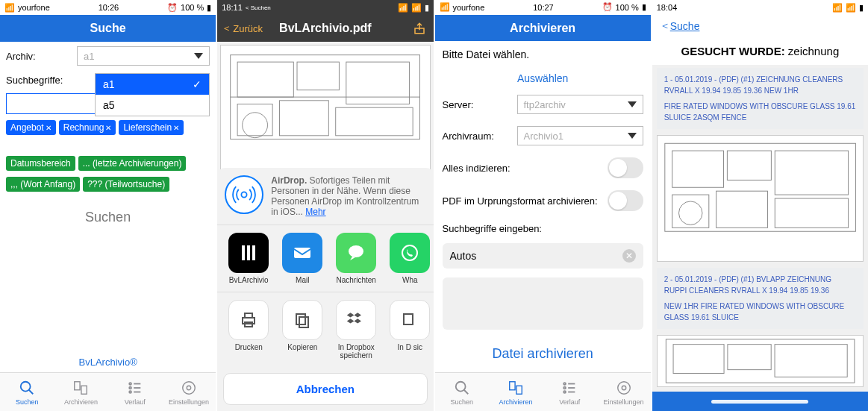 This screenshot has height=411, width=868. I want to click on action-dropbox: In Dropbox speichern, so click(356, 330).